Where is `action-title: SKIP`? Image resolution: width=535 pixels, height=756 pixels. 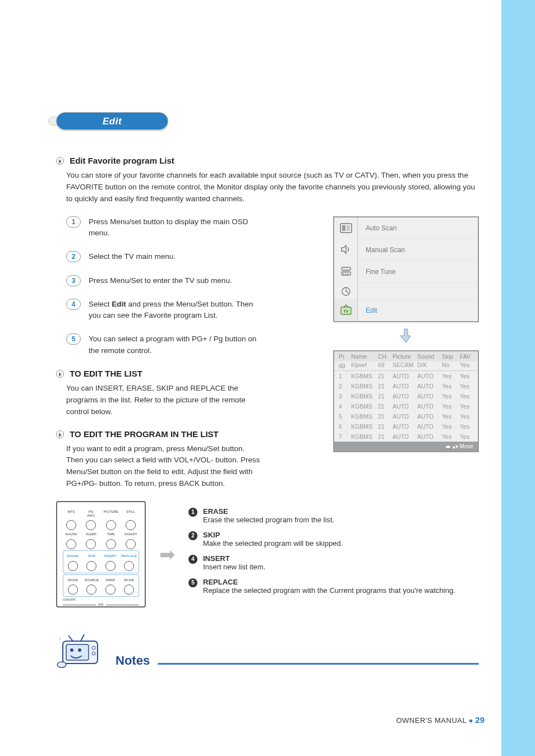
action-title: SKIP is located at coordinates (273, 535).